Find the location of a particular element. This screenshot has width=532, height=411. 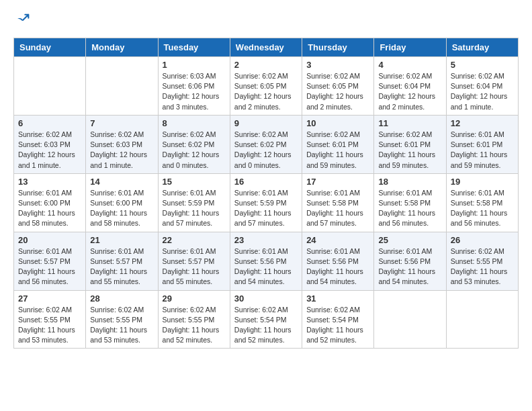

day-number: 10 is located at coordinates (338, 124).